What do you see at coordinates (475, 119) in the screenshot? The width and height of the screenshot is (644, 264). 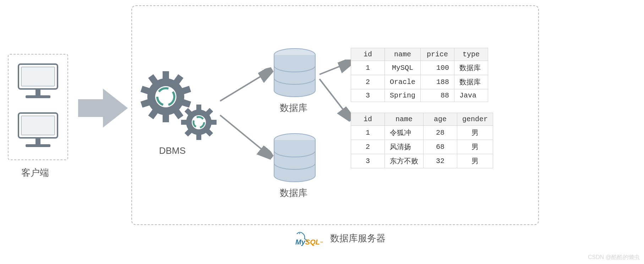 I see `col-header: gender` at bounding box center [475, 119].